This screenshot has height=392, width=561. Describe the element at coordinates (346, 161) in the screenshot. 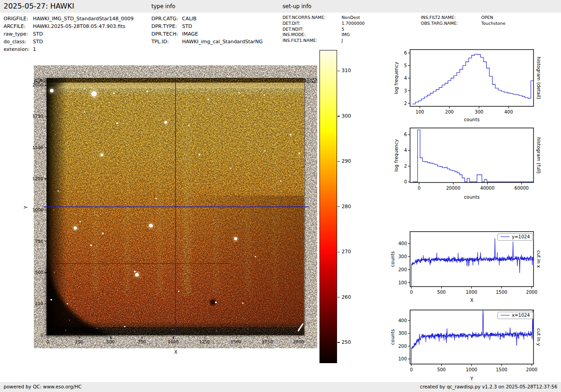

I see `colorbar-tick-label: 290` at that location.